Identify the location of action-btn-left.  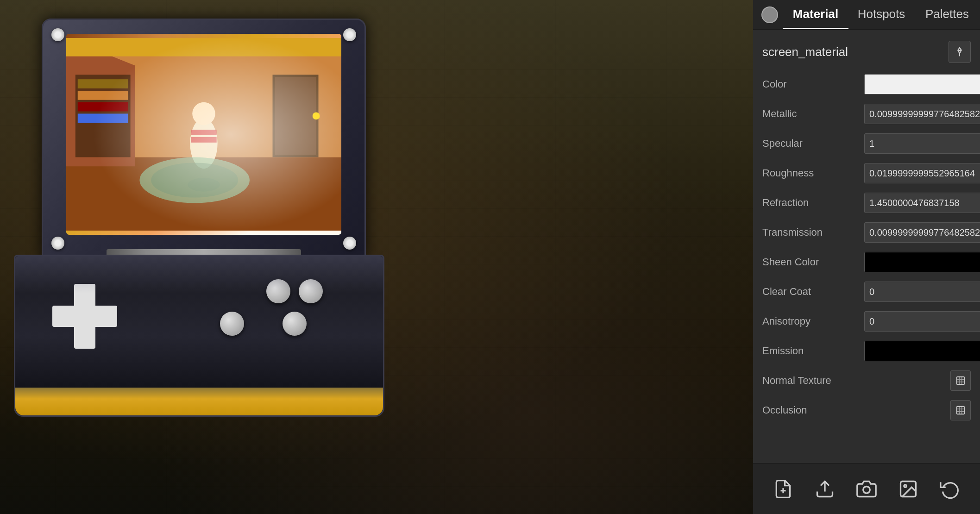
(232, 324).